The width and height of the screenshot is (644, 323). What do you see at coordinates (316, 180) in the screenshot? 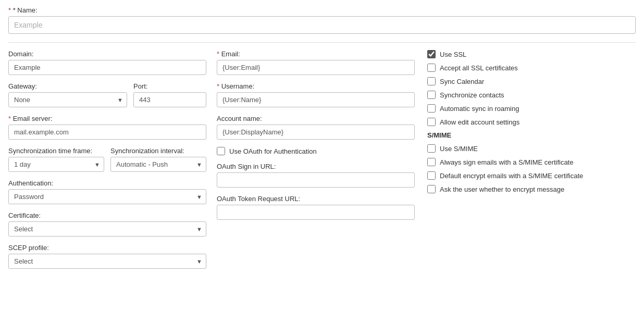
I see `oauth-signin-input` at bounding box center [316, 180].